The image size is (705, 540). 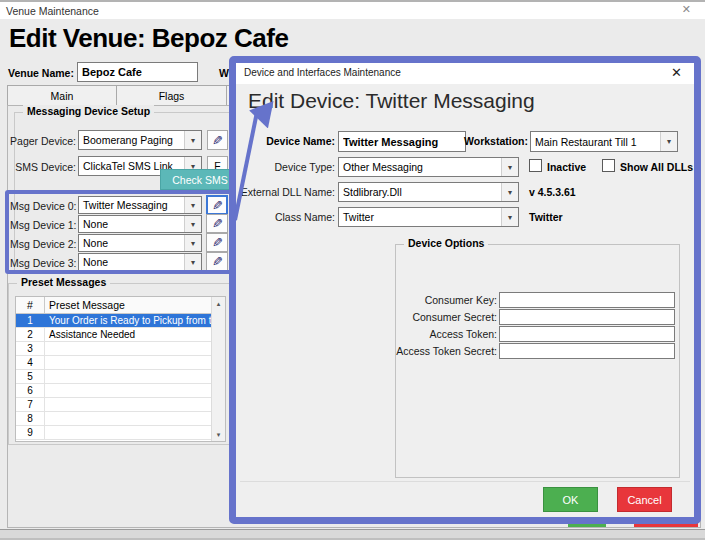 I want to click on scroll-up-icon: ▴, so click(x=218, y=304).